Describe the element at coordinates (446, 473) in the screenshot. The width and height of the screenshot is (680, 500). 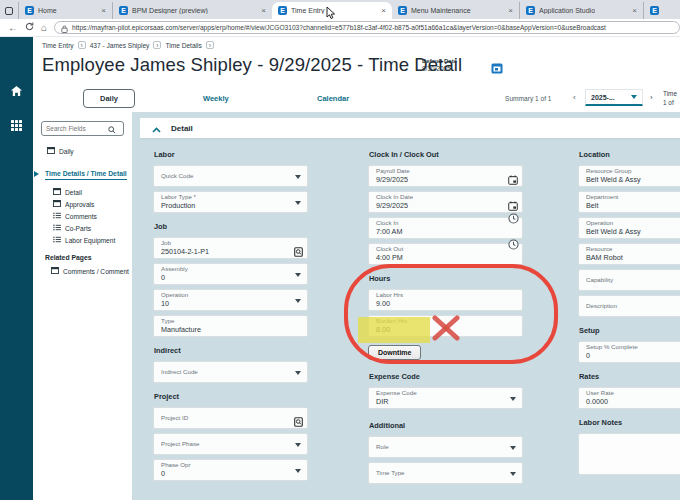
I see `field-time-type: Time Type` at that location.